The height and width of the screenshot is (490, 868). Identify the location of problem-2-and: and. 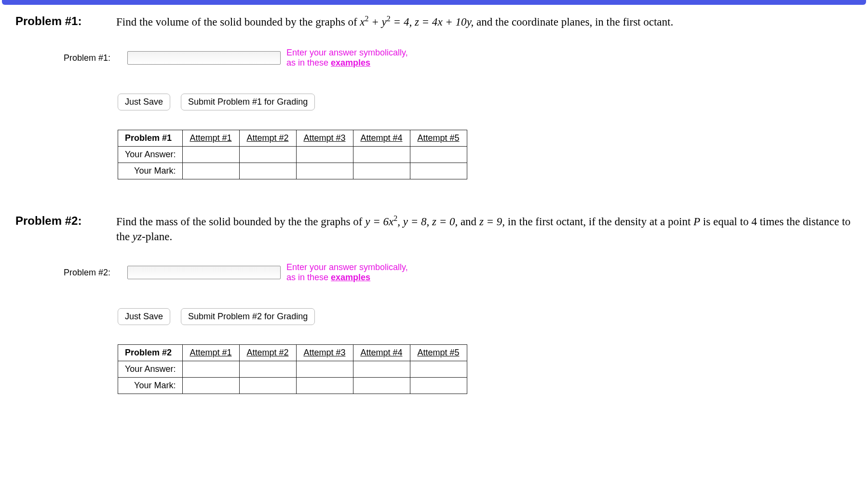
(469, 222).